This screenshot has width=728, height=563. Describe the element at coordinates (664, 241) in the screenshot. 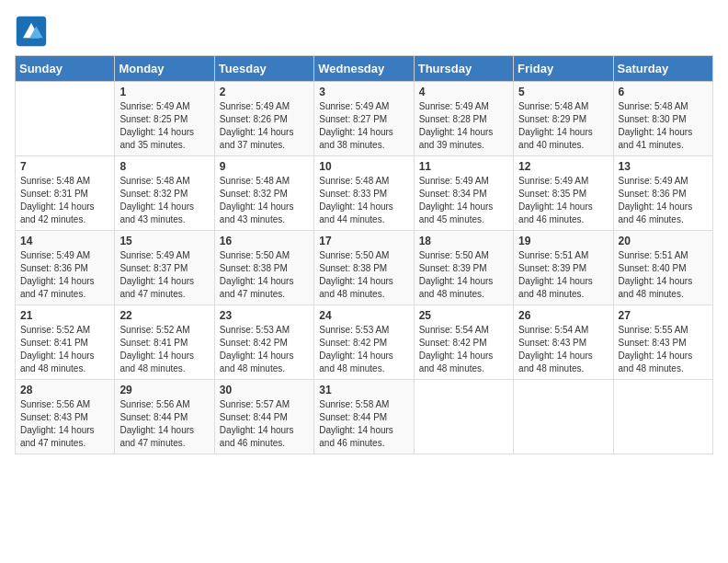

I see `day-number: 20` at that location.